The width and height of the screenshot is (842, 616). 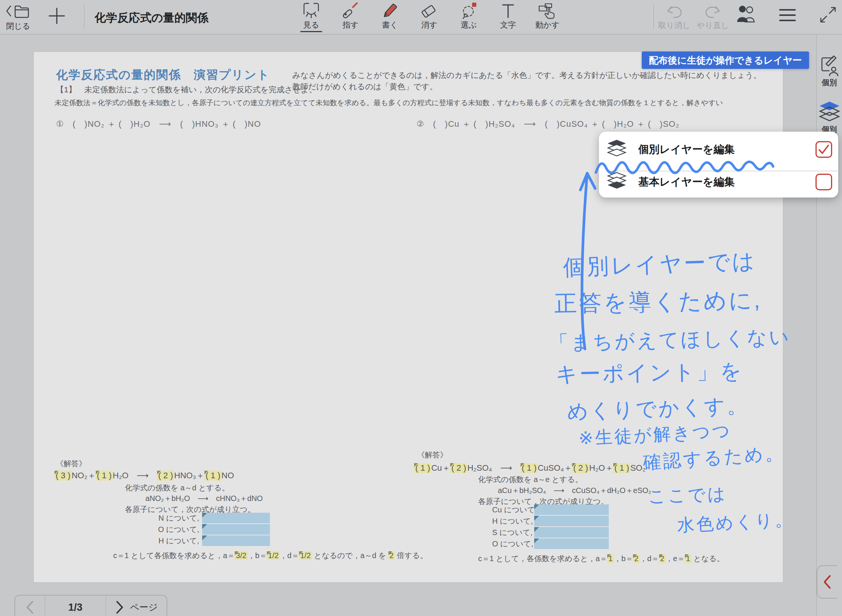 What do you see at coordinates (828, 15) in the screenshot?
I see `expand-arrows-icon` at bounding box center [828, 15].